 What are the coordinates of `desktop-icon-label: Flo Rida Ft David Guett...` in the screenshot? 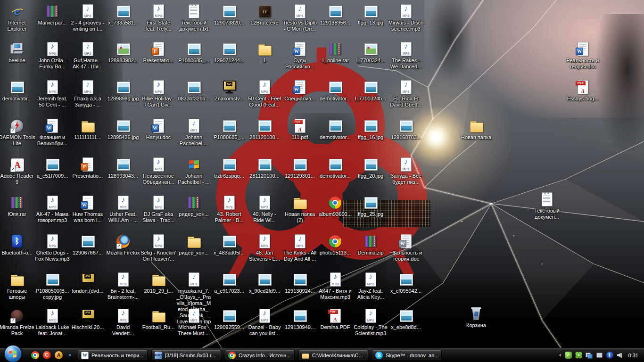 It's located at (406, 102).